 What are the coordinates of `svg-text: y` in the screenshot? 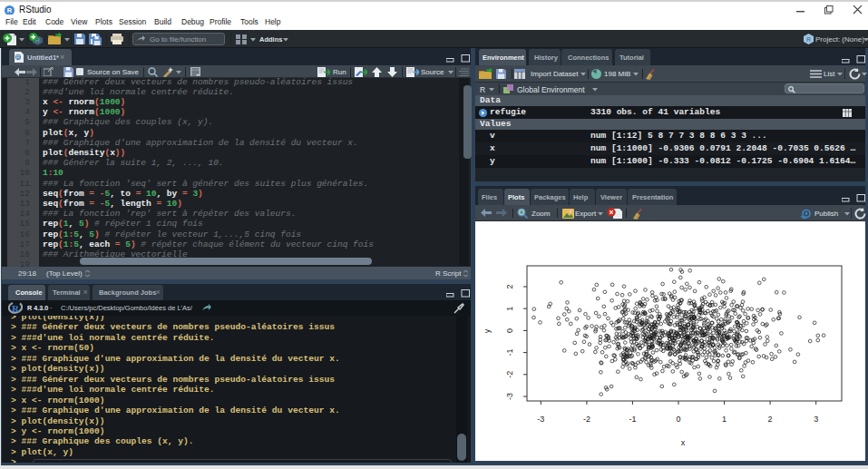 It's located at (487, 330).